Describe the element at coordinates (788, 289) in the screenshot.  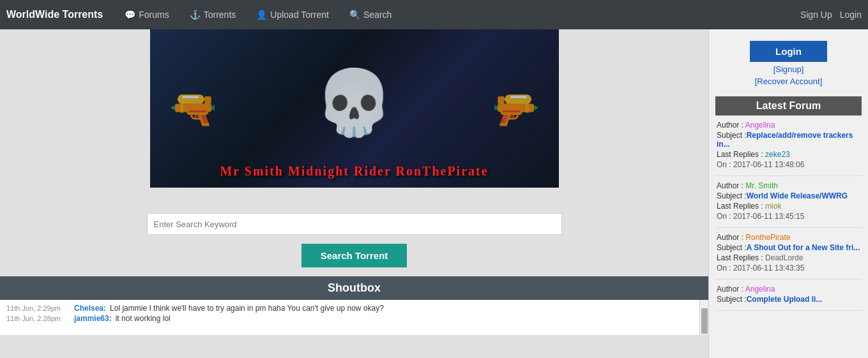
I see `forum-author-row-3: Author : Angelina` at that location.